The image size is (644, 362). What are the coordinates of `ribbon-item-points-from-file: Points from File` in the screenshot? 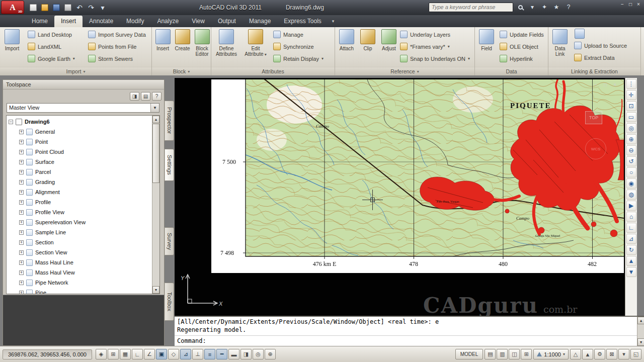 It's located at (117, 46).